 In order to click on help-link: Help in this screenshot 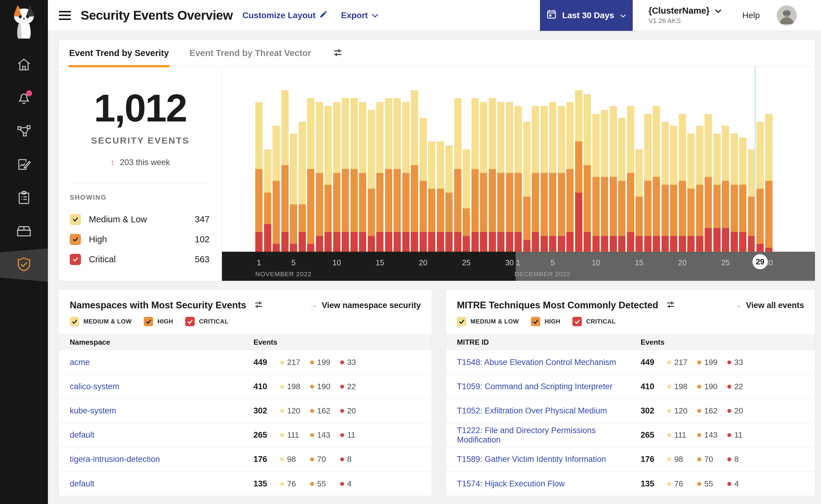, I will do `click(751, 15)`.